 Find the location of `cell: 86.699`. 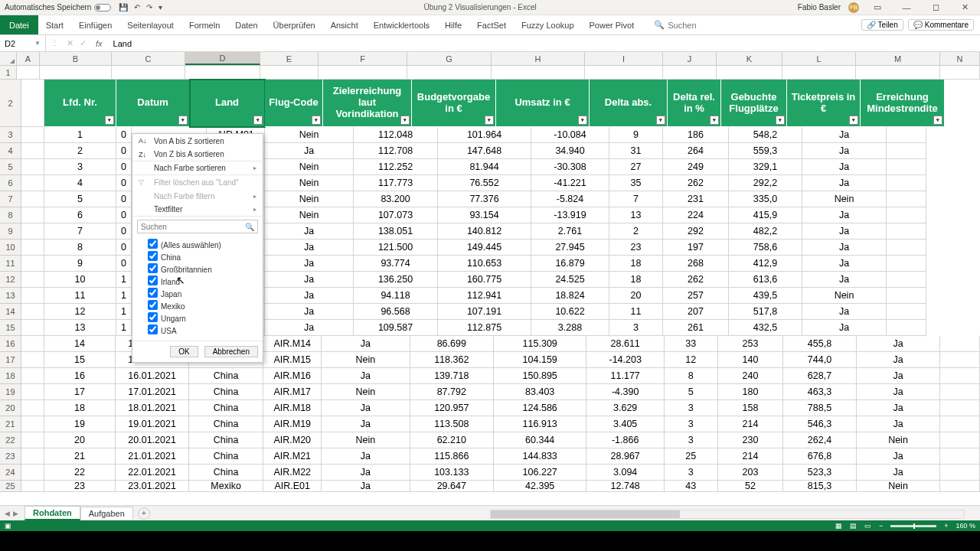

cell: 86.699 is located at coordinates (452, 344).